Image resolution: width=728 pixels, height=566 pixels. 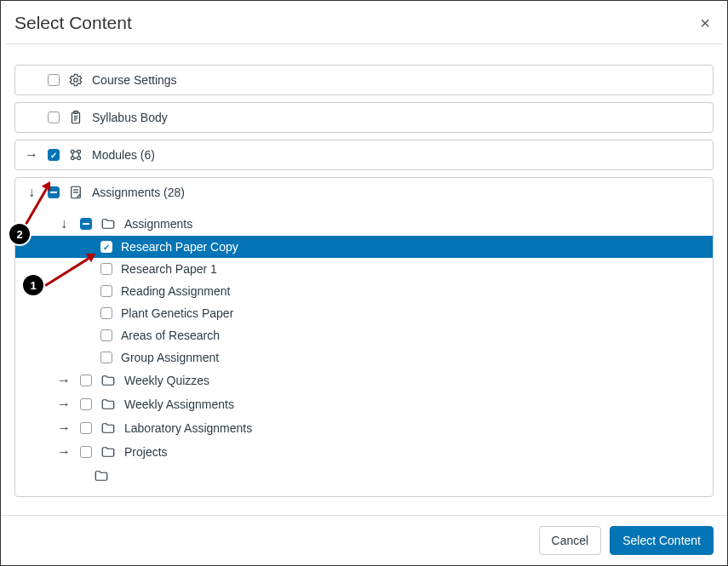 What do you see at coordinates (54, 80) in the screenshot?
I see `checkbox-course-settings` at bounding box center [54, 80].